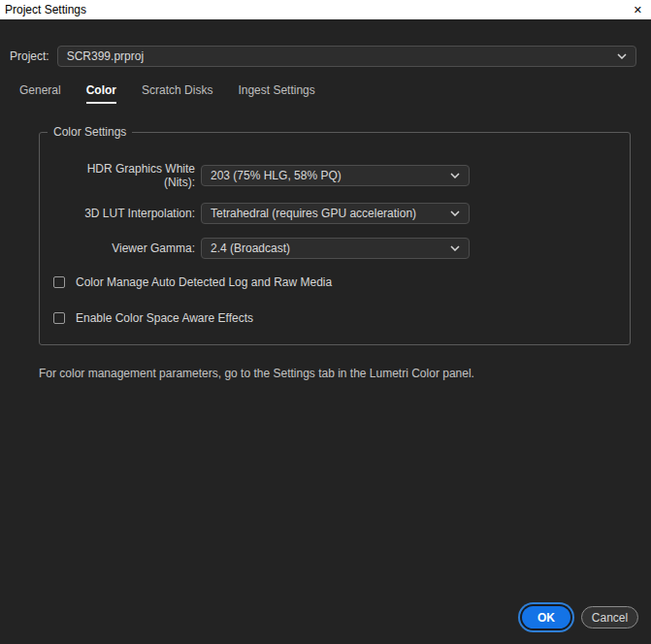  I want to click on lut-interpolation-value: Tetrahedral (requires GPU acceleration), so click(313, 213).